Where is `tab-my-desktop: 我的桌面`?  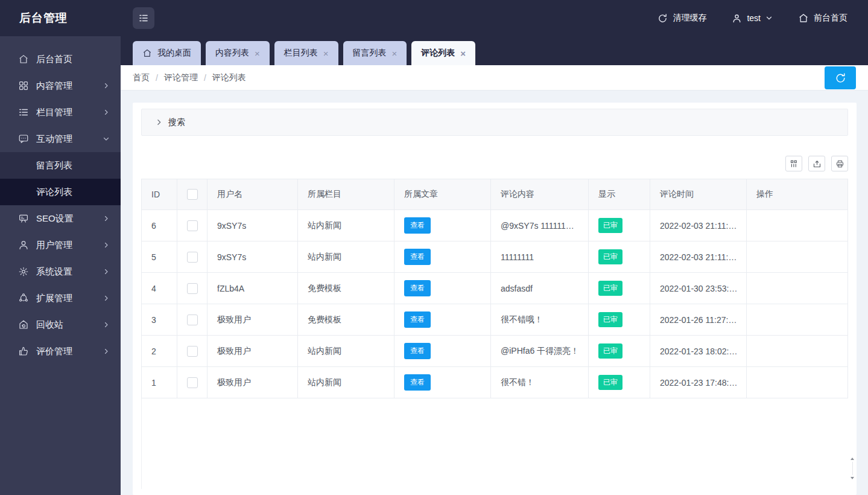 tab-my-desktop: 我的桌面 is located at coordinates (166, 53).